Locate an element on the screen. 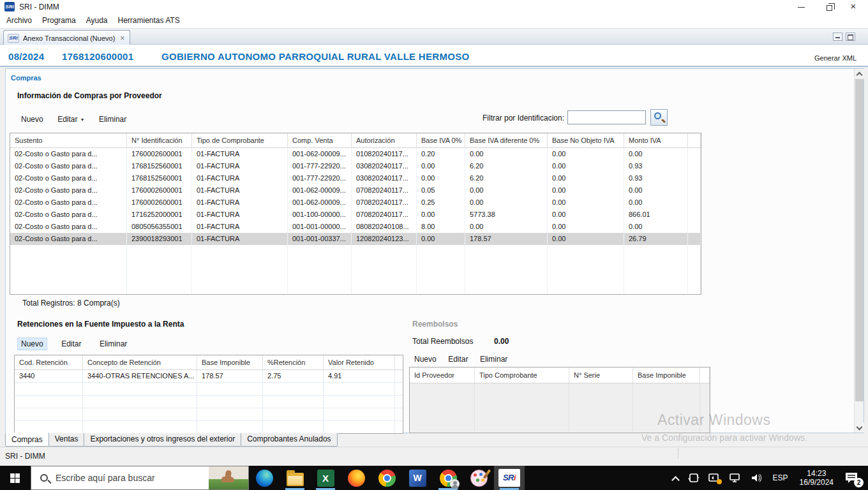 The width and height of the screenshot is (868, 490). taskbar: Escribe aquí para buscar XWSRi ESP 14:23… is located at coordinates (434, 478).